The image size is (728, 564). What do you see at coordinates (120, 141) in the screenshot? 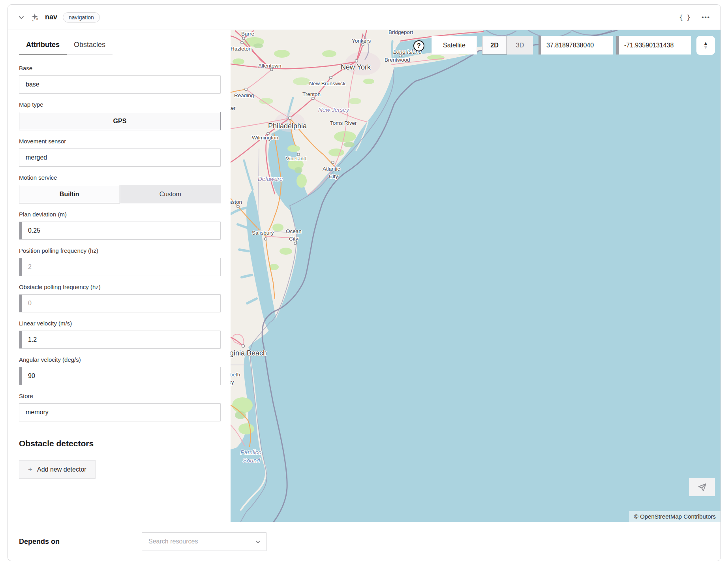
I see `movement-sensor-label: Movement sensor` at bounding box center [120, 141].